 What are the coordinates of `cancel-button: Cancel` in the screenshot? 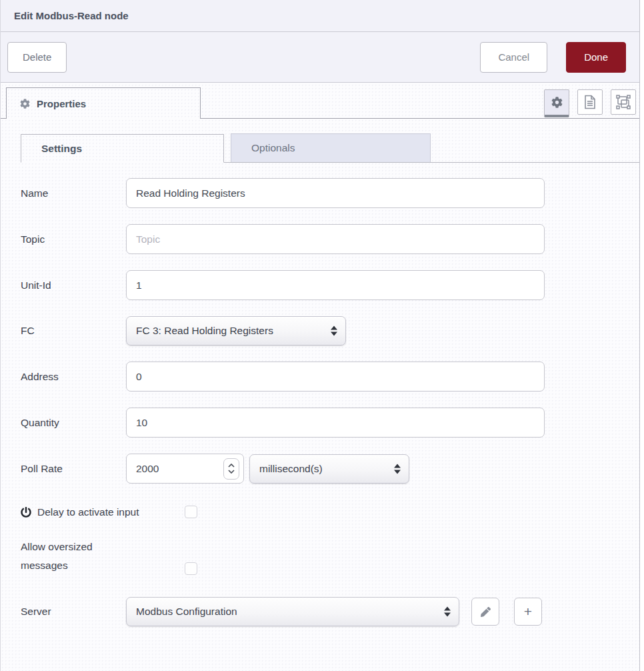 It's located at (513, 57).